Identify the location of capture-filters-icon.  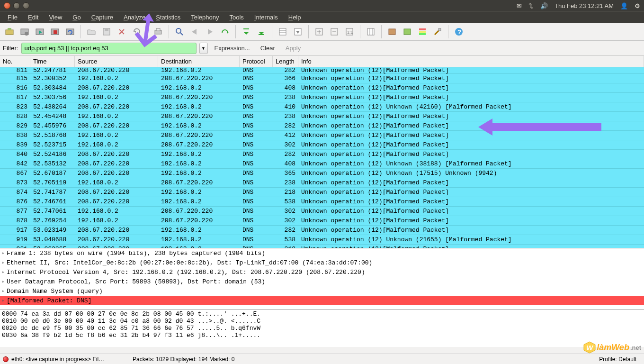
(392, 32).